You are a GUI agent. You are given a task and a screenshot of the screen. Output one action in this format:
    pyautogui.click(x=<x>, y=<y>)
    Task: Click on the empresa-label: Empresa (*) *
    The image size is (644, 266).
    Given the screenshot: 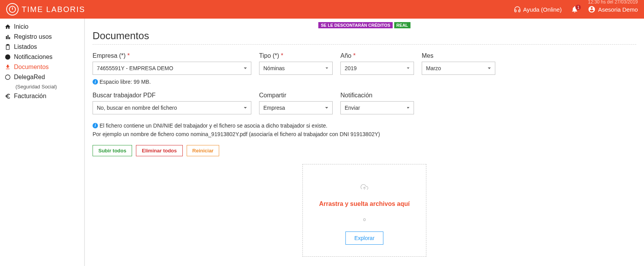 What is the action you would take?
    pyautogui.click(x=172, y=56)
    